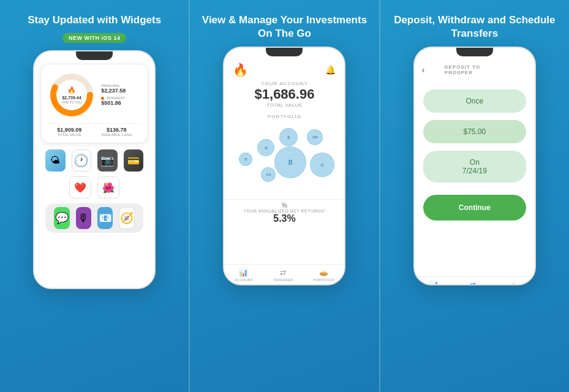 The image size is (569, 392). Describe the element at coordinates (80, 187) in the screenshot. I see `health-icon: ❤️` at that location.